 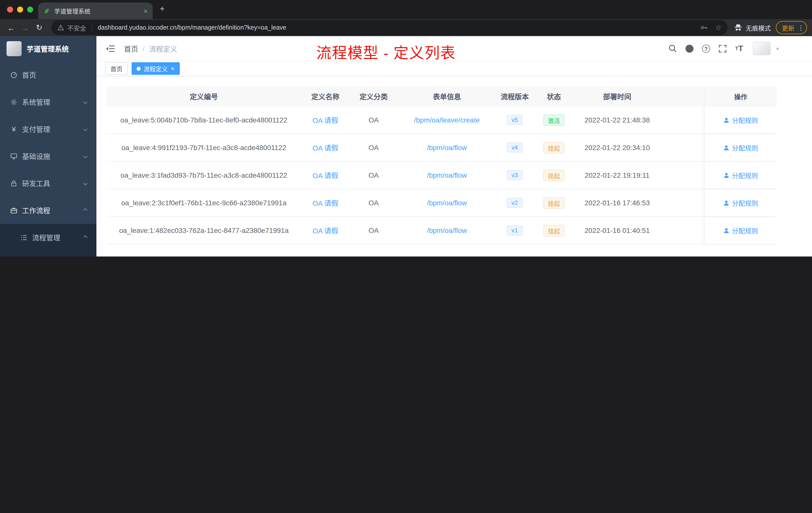 What do you see at coordinates (48, 156) in the screenshot?
I see `sidebar-item-infrastructure: 基础设施` at bounding box center [48, 156].